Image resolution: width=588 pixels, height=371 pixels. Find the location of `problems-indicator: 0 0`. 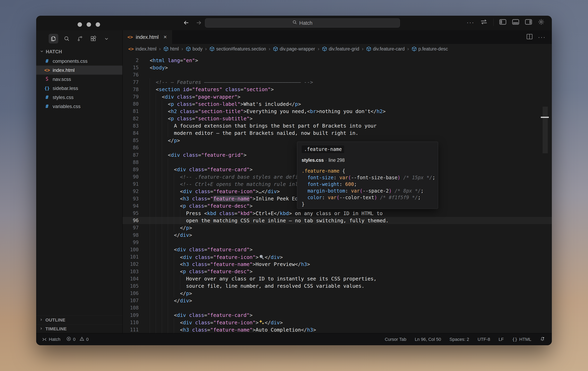

problems-indicator: 0 0 is located at coordinates (78, 339).